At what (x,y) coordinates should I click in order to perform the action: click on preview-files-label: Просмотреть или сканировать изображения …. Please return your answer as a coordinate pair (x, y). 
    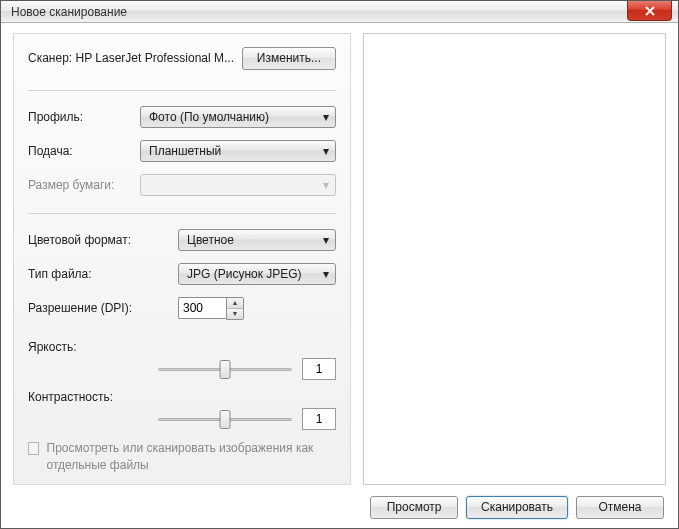
    Looking at the image, I should click on (192, 457).